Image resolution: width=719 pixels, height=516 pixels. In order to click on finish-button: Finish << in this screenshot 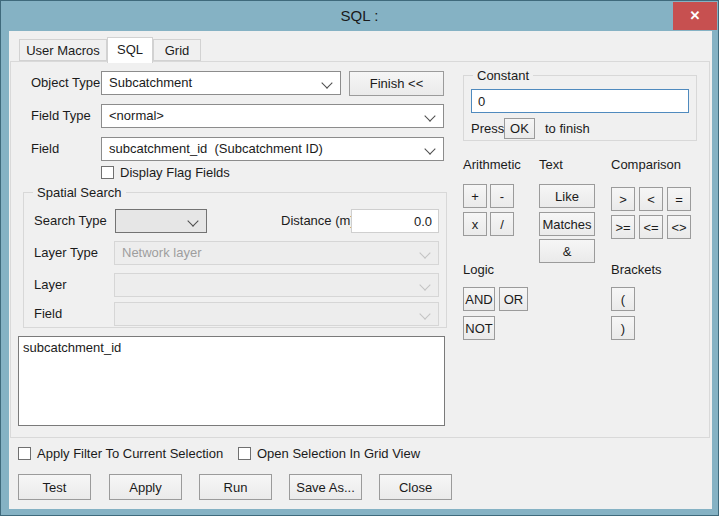, I will do `click(396, 84)`.